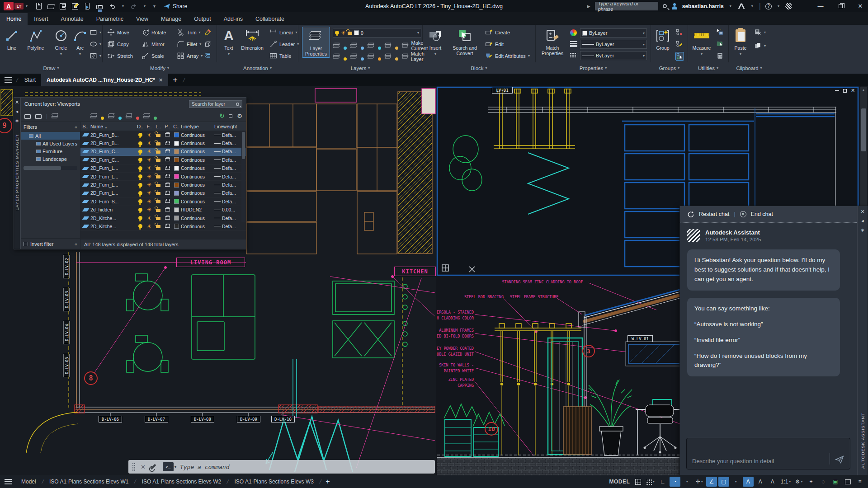 The height and width of the screenshot is (488, 868). I want to click on panel-label-properties: Properties, so click(593, 68).